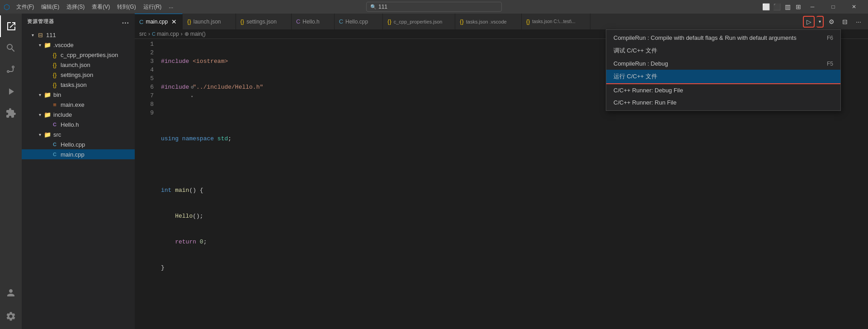  What do you see at coordinates (55, 124) in the screenshot?
I see `header-icon: C` at bounding box center [55, 124].